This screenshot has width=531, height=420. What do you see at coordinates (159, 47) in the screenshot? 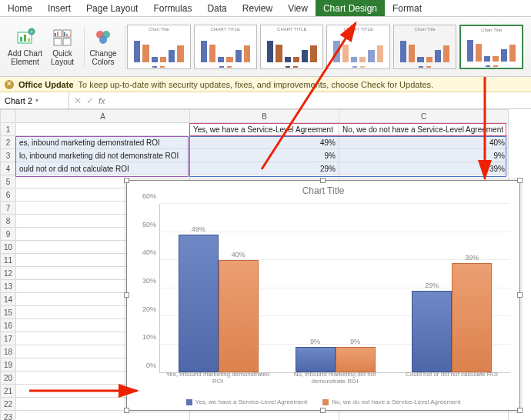
I see `chart-style-thumb-1: Chart Title` at bounding box center [159, 47].